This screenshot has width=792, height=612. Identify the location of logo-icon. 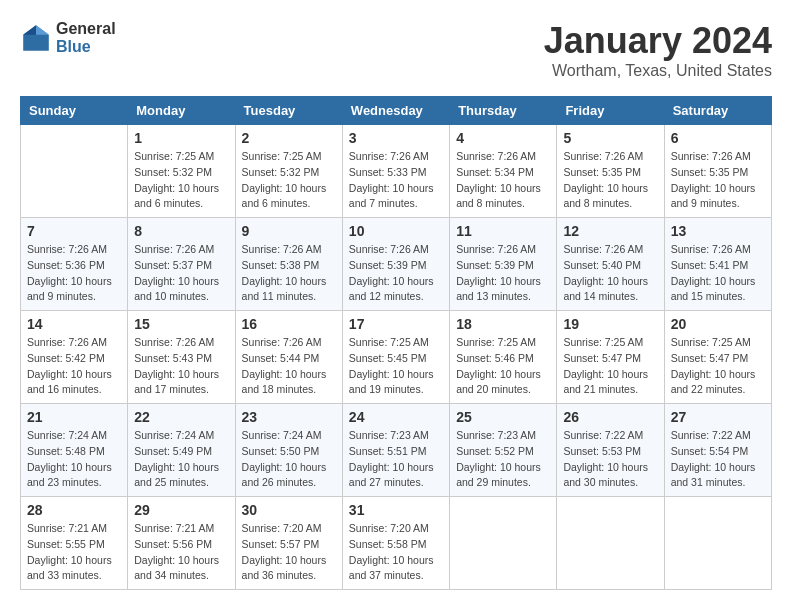
(36, 38).